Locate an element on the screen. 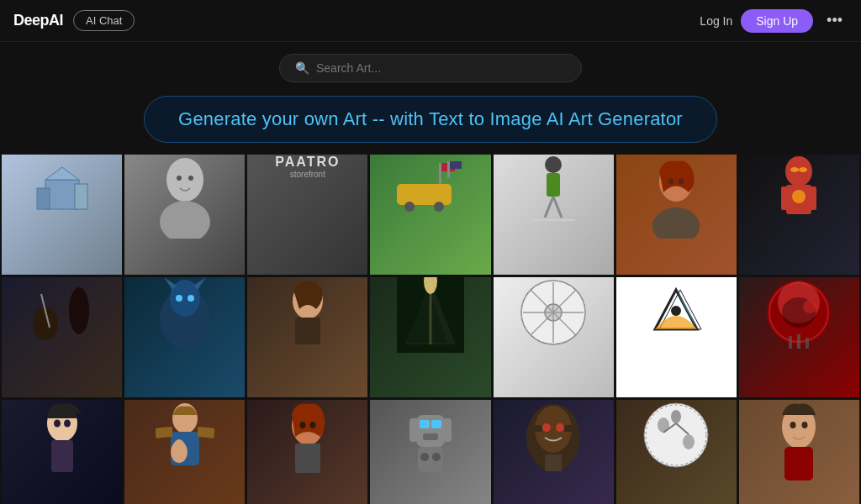 The height and width of the screenshot is (504, 861). grid-cell-red-moon is located at coordinates (799, 338).